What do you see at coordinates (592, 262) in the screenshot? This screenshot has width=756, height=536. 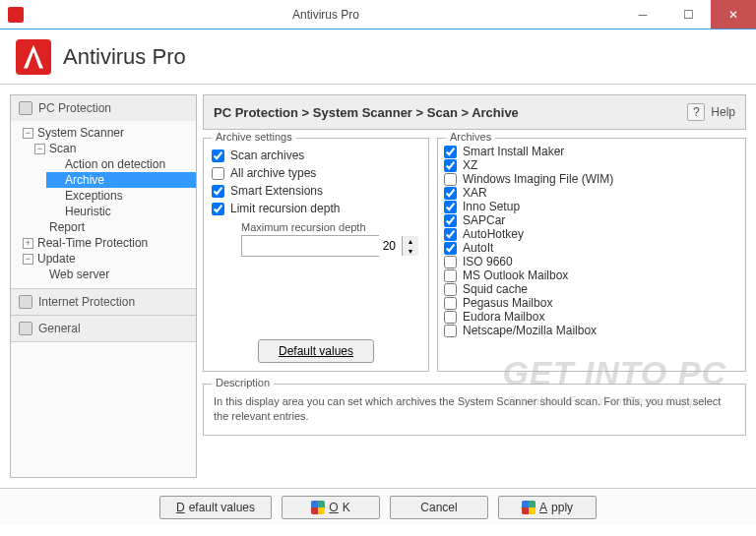 I see `archive-item: ISO 9660` at bounding box center [592, 262].